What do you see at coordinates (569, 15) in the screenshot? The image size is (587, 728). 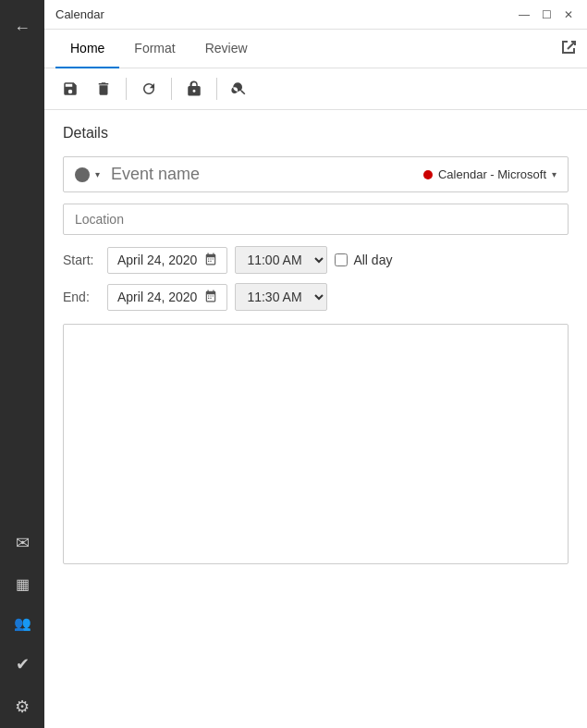 I see `close-button: ✕` at bounding box center [569, 15].